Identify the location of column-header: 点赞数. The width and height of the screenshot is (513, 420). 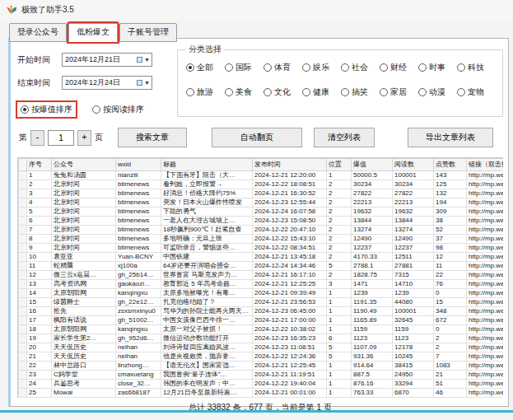
(450, 165).